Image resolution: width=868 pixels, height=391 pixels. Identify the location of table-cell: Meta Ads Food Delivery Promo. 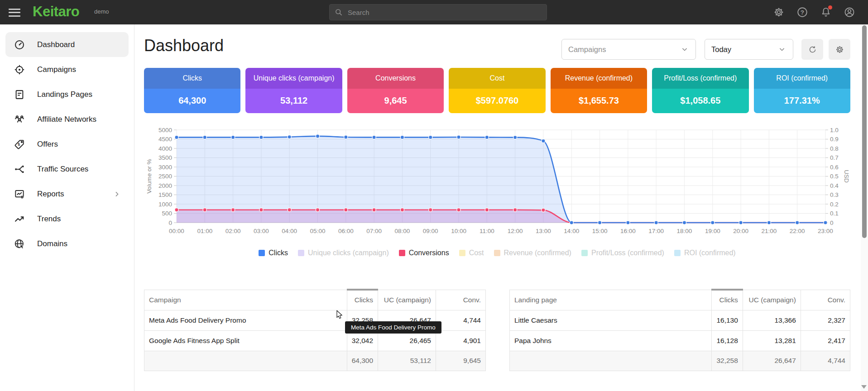
(246, 320).